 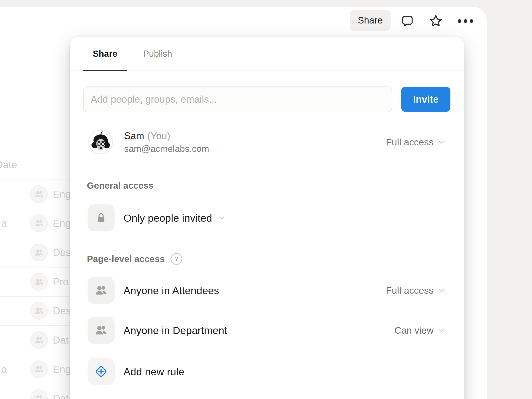 I want to click on add-rule-label: Add new rule, so click(x=154, y=372).